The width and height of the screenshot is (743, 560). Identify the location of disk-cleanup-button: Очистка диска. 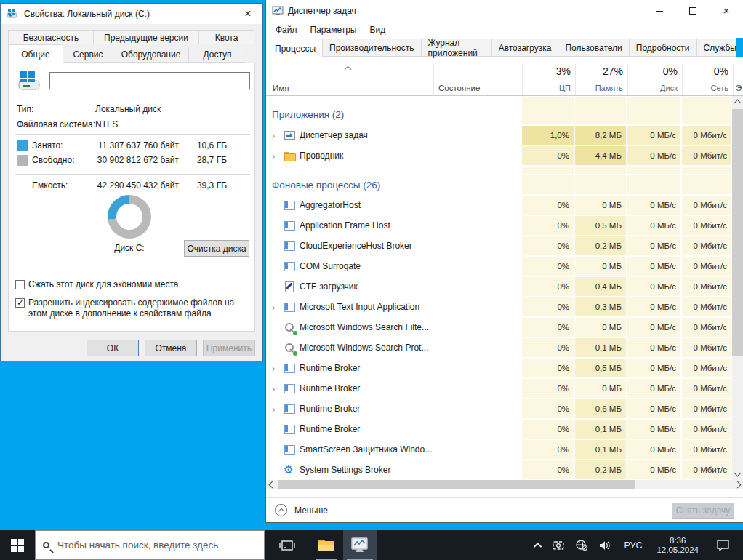
(217, 249).